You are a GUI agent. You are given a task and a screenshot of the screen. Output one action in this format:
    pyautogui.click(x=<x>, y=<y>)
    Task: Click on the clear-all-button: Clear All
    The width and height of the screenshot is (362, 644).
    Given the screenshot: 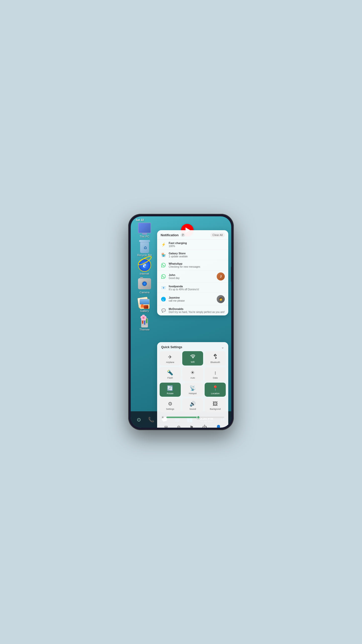 What is the action you would take?
    pyautogui.click(x=218, y=235)
    